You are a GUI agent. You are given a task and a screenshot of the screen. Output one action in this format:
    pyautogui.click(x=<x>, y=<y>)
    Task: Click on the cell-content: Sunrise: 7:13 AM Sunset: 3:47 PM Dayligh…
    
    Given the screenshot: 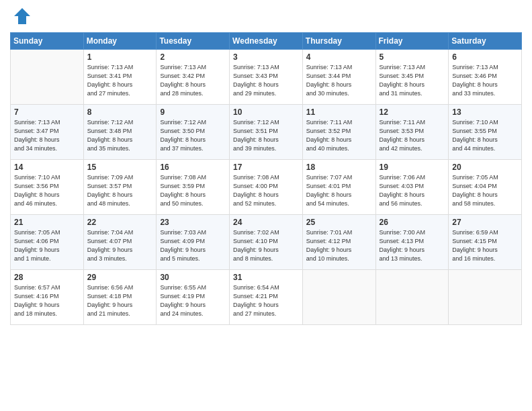 What is the action you would take?
    pyautogui.click(x=47, y=136)
    